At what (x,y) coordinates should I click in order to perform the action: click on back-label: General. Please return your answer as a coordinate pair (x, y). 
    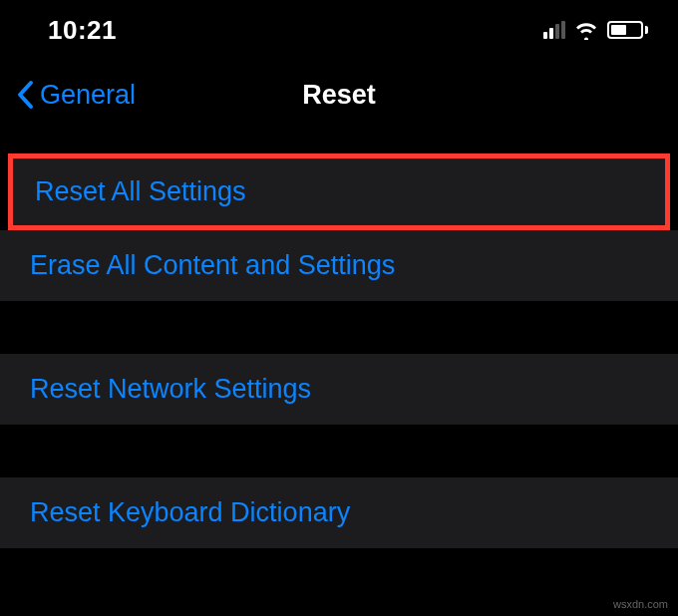
    Looking at the image, I should click on (88, 96).